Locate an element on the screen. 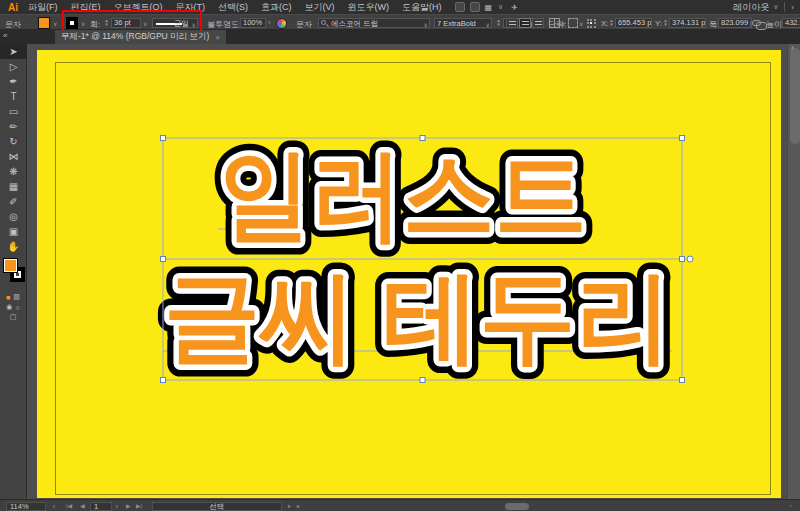 This screenshot has width=800, height=511. horizontal-scroll-thumb is located at coordinates (517, 506).